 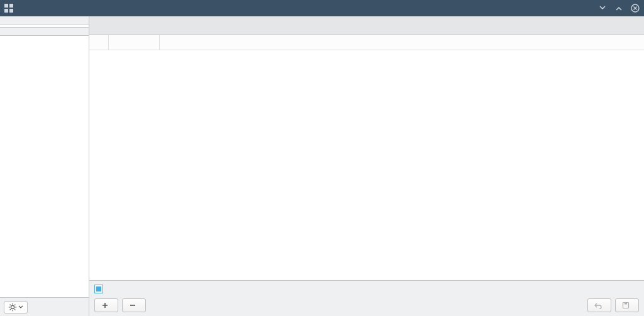 What do you see at coordinates (9, 8) in the screenshot?
I see `app-icon` at bounding box center [9, 8].